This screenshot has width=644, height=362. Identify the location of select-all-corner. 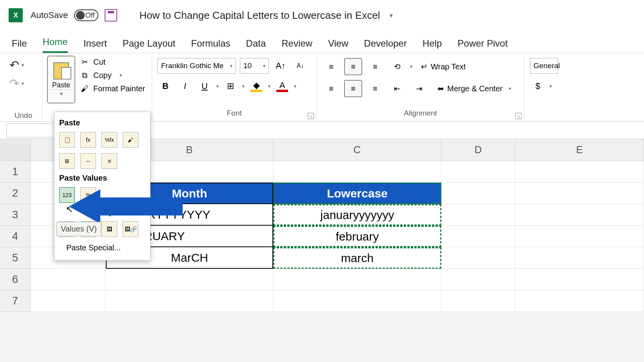
(15, 150).